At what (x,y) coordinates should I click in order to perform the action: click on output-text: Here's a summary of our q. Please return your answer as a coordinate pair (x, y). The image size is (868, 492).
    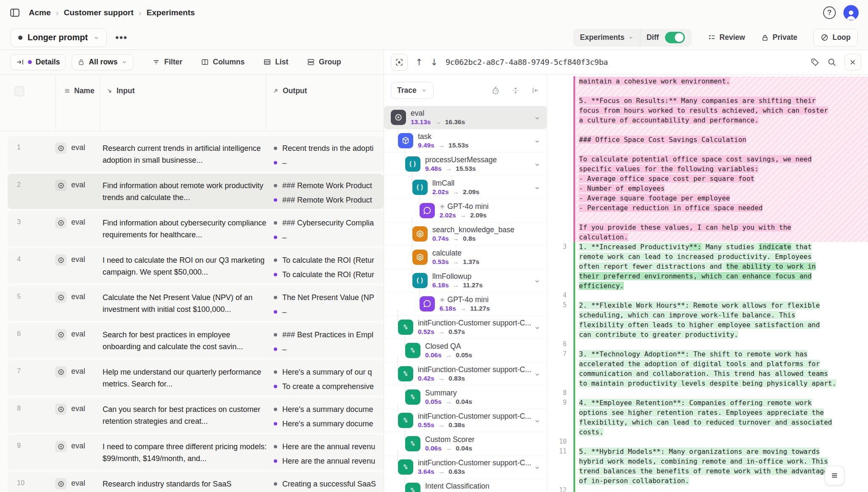
    Looking at the image, I should click on (327, 372).